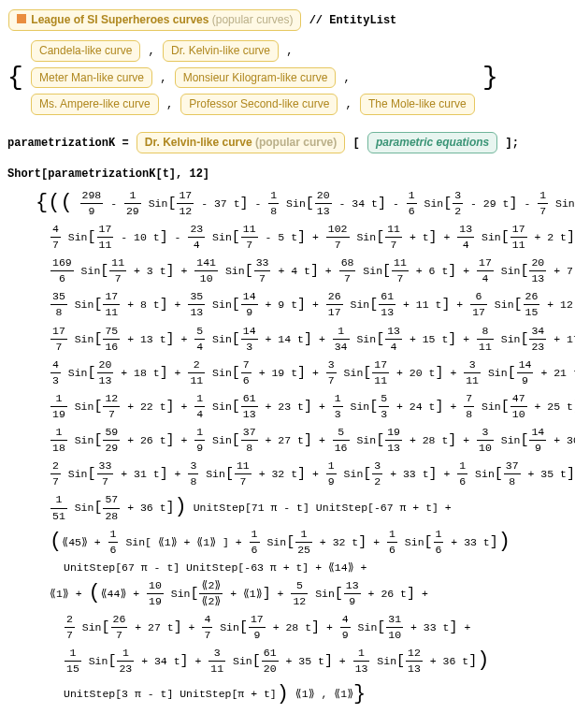  Describe the element at coordinates (490, 77) in the screenshot. I see `close-brace: }` at that location.